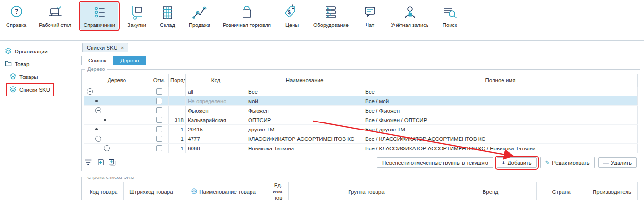 This screenshot has height=200, width=644. Describe the element at coordinates (16, 16) in the screenshot. I see `toolbar-item-help: ? Справка` at that location.